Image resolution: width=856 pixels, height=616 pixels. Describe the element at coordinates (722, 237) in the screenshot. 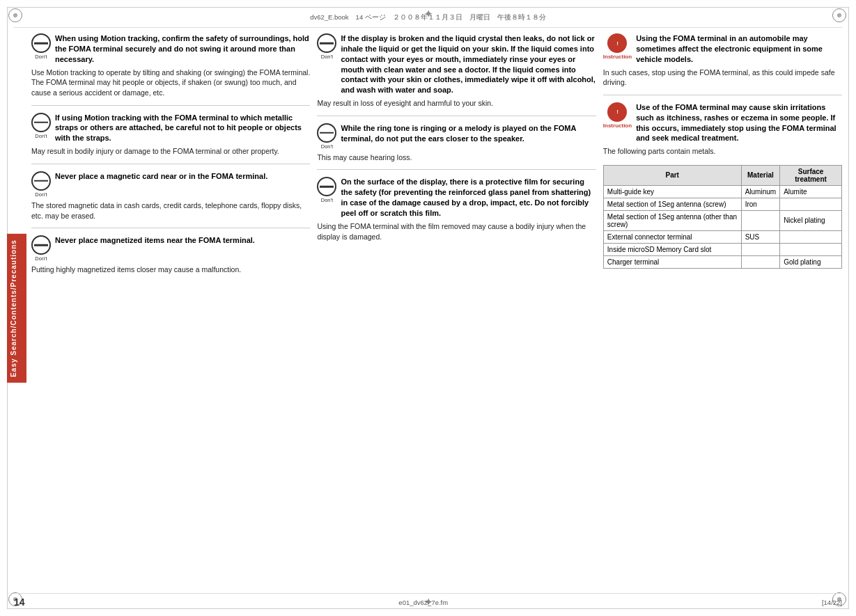

I see `table-row: External connector terminalSUS` at that location.